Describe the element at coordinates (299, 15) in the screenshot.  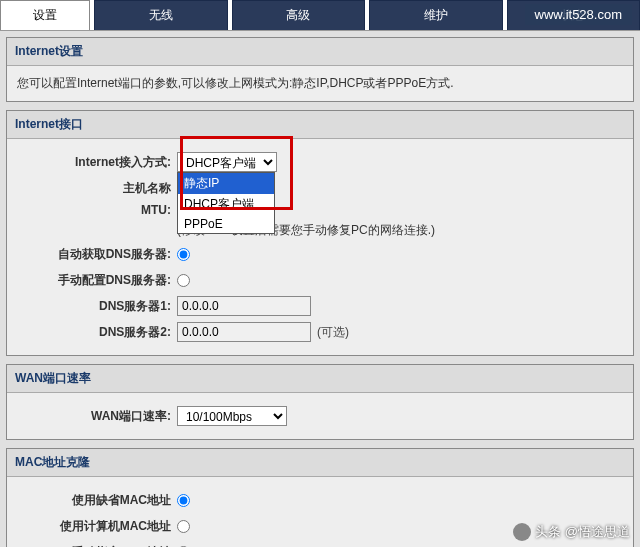
I see `tab-advanced: 高级` at that location.